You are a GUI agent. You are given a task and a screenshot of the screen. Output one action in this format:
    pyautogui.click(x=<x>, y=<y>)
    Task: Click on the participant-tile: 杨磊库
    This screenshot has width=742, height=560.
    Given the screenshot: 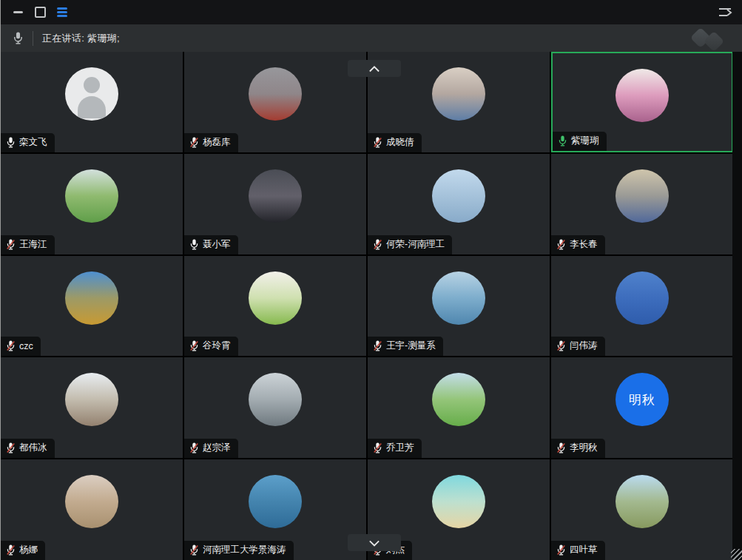 What is the action you would take?
    pyautogui.click(x=275, y=102)
    